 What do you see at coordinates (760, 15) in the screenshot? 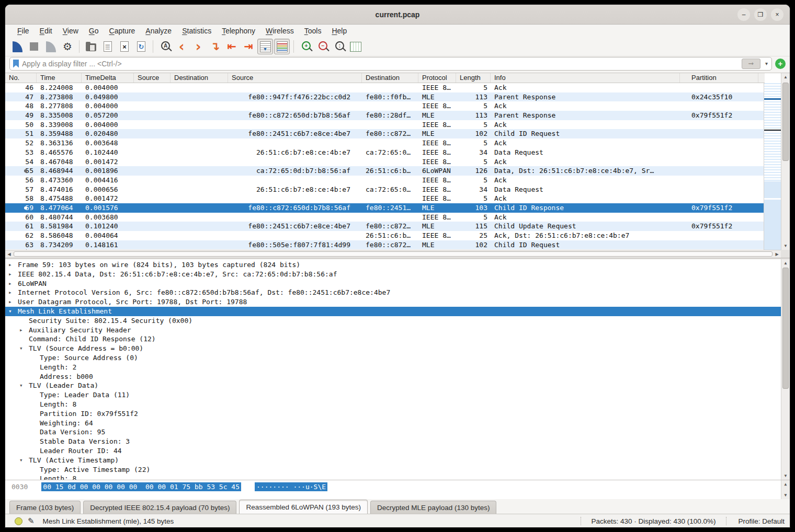
I see `maximize-button: ❒` at bounding box center [760, 15].